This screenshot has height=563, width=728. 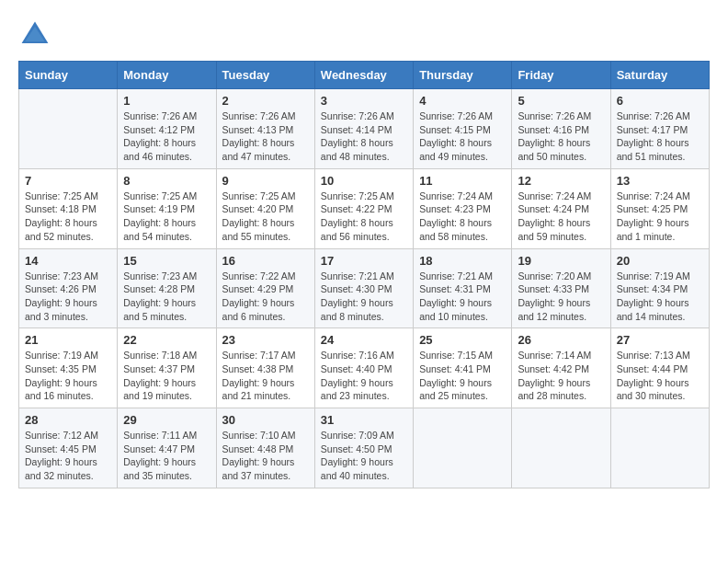 What do you see at coordinates (463, 129) in the screenshot?
I see `day-cell-4: 4Sunrise: 7:26 AM Sunset: 4:15 PM Daylig…` at bounding box center [463, 129].